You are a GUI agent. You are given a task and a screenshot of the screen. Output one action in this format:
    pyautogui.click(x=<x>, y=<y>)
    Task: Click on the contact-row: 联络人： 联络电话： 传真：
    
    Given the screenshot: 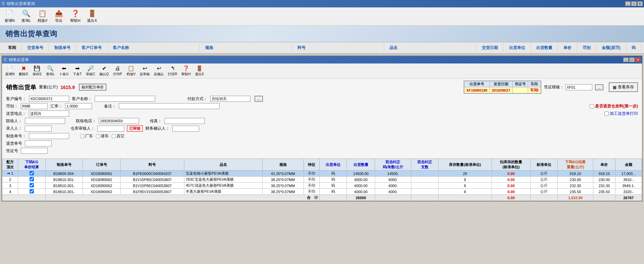 What is the action you would take?
    pyautogui.click(x=322, y=121)
    